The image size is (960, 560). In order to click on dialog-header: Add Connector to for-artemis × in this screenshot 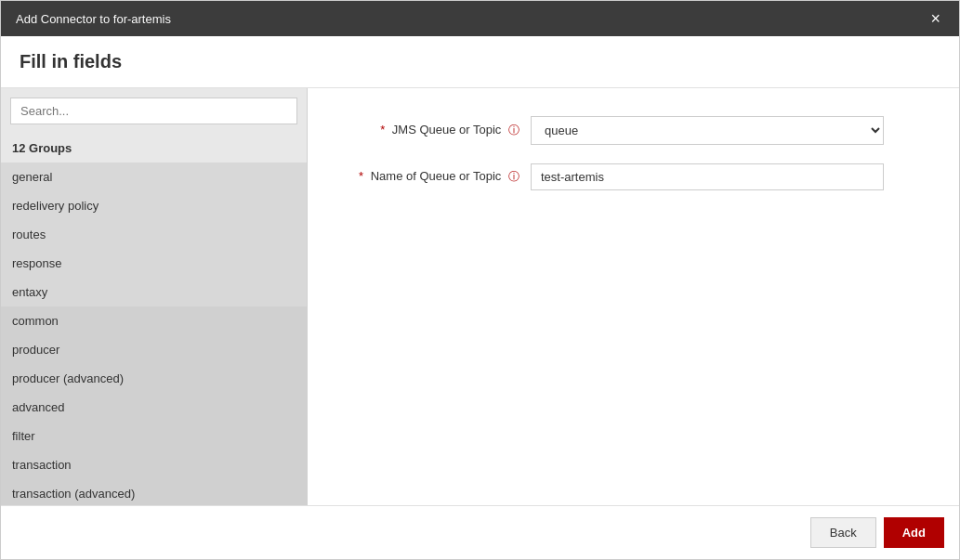, I will do `click(480, 19)`.